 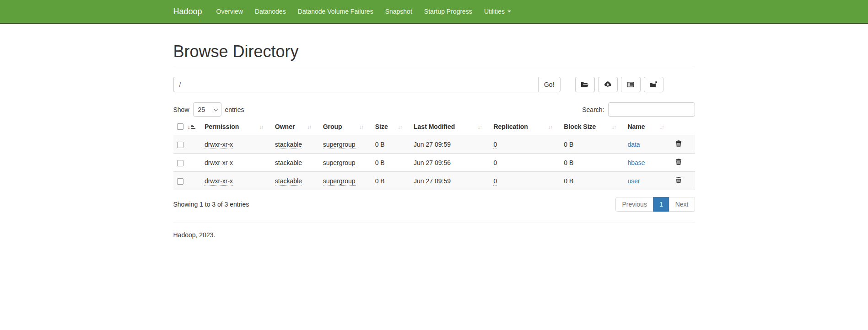 What do you see at coordinates (585, 85) in the screenshot?
I see `folder-open-icon` at bounding box center [585, 85].